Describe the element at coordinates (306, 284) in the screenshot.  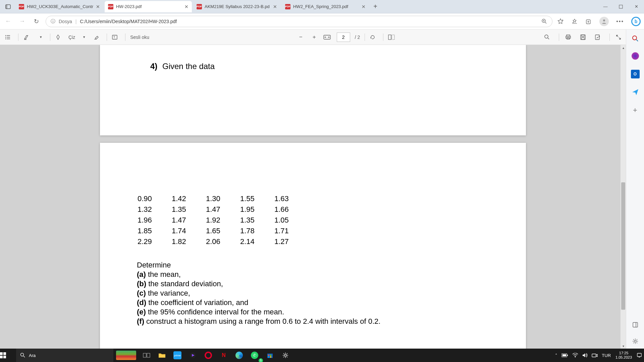
I see `list-item: (b) the standard deviation,` at that location.